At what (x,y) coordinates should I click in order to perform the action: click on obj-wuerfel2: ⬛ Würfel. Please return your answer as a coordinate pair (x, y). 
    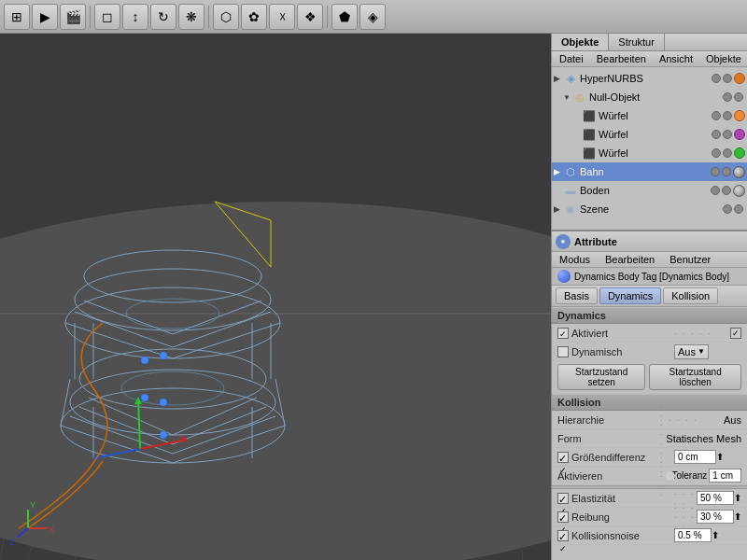
    Looking at the image, I should click on (650, 134).